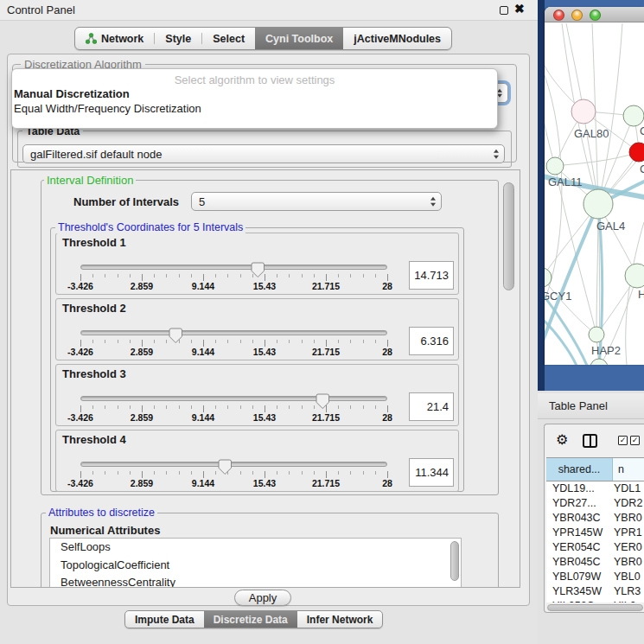 This screenshot has height=644, width=644. Describe the element at coordinates (142, 352) in the screenshot. I see `slider-tick-label: 2.859` at that location.